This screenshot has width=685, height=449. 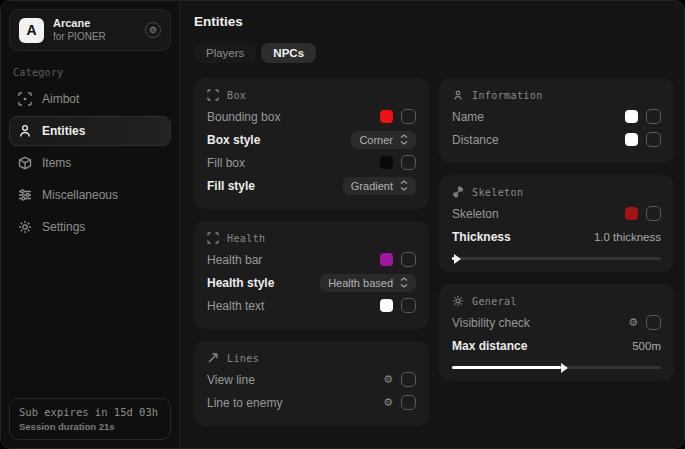 I want to click on entities-icon, so click(x=25, y=131).